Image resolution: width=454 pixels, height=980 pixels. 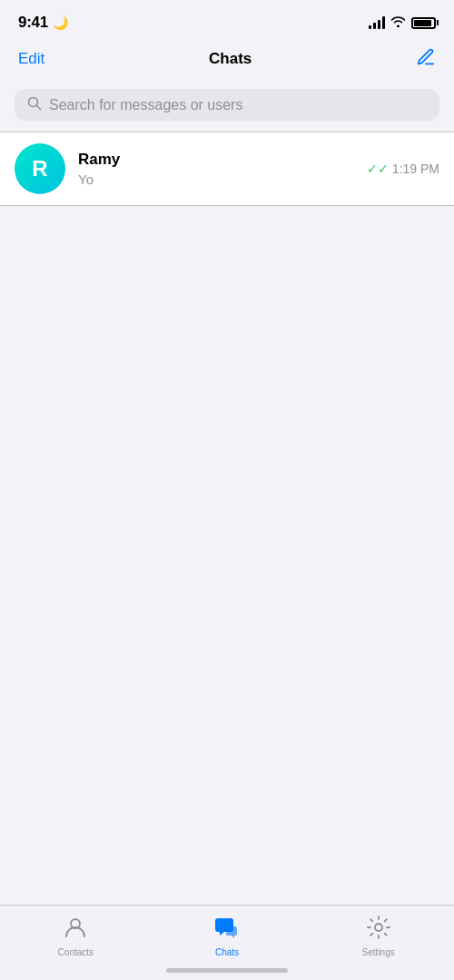 I want to click on home-indicator, so click(x=227, y=971).